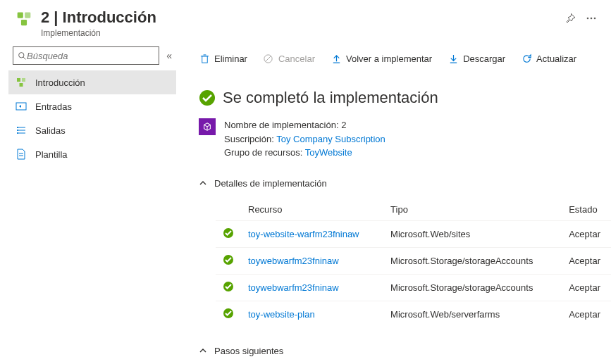 The width and height of the screenshot is (611, 364). What do you see at coordinates (86, 56) in the screenshot?
I see `search-input` at bounding box center [86, 56].